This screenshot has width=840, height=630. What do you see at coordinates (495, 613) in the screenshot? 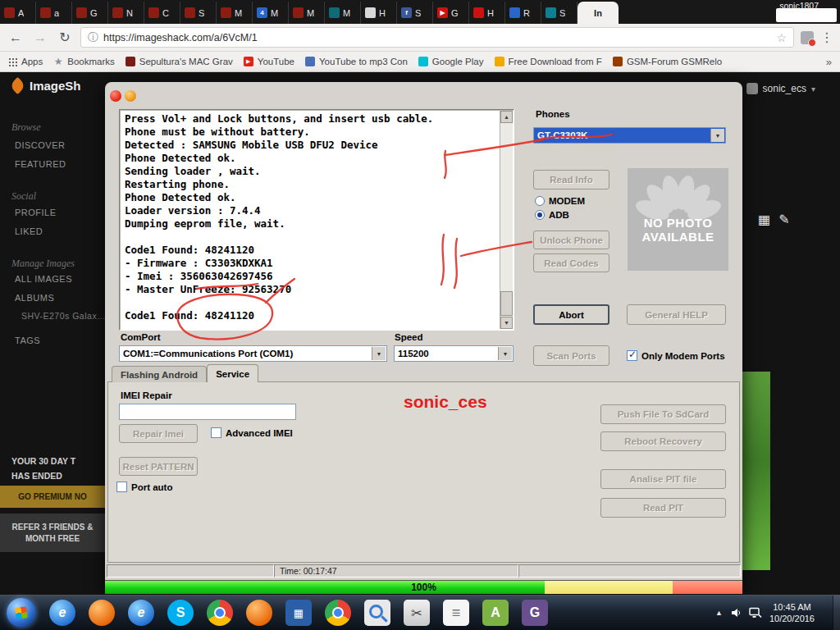
I see `android-tool-icon: A` at bounding box center [495, 613].